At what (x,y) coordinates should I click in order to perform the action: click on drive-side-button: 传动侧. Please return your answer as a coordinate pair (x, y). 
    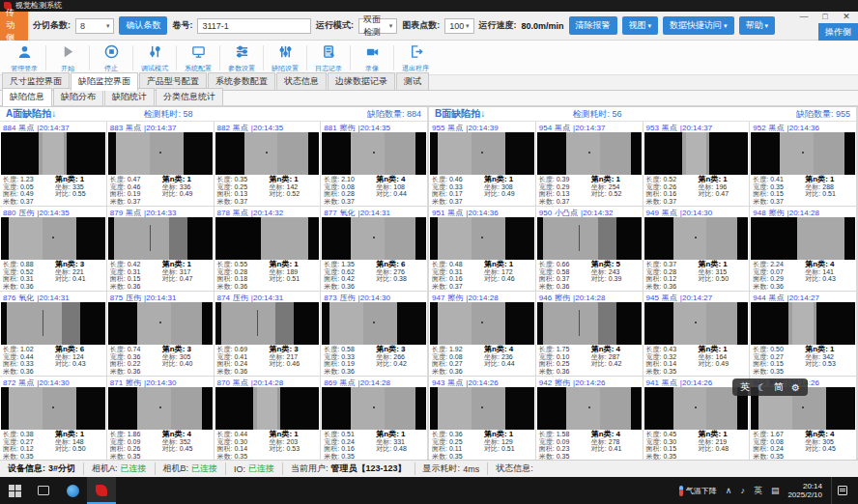
    Looking at the image, I should click on (14, 26).